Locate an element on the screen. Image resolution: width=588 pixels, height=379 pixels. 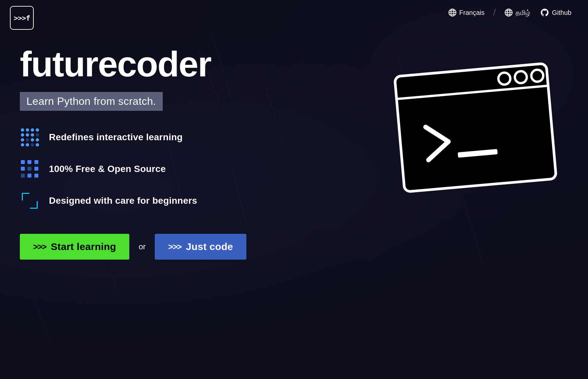
start-label: Start learning is located at coordinates (84, 247).